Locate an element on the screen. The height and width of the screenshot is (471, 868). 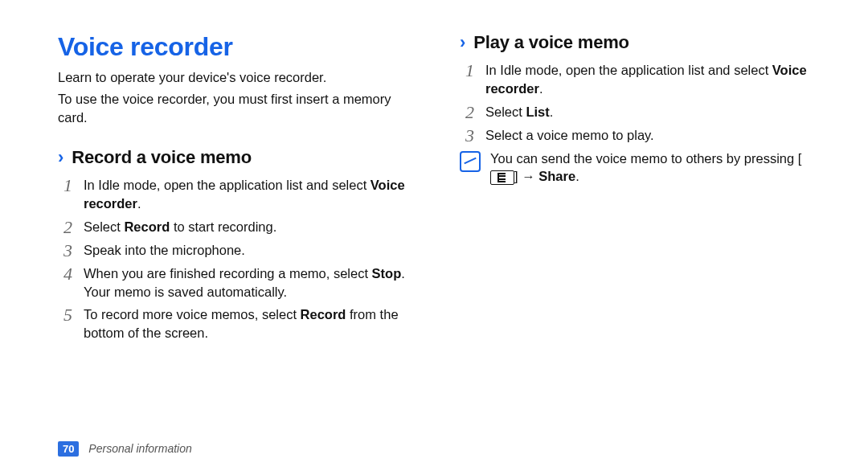
record-step-3: 3 Speak into the microphone. is located at coordinates (239, 251).